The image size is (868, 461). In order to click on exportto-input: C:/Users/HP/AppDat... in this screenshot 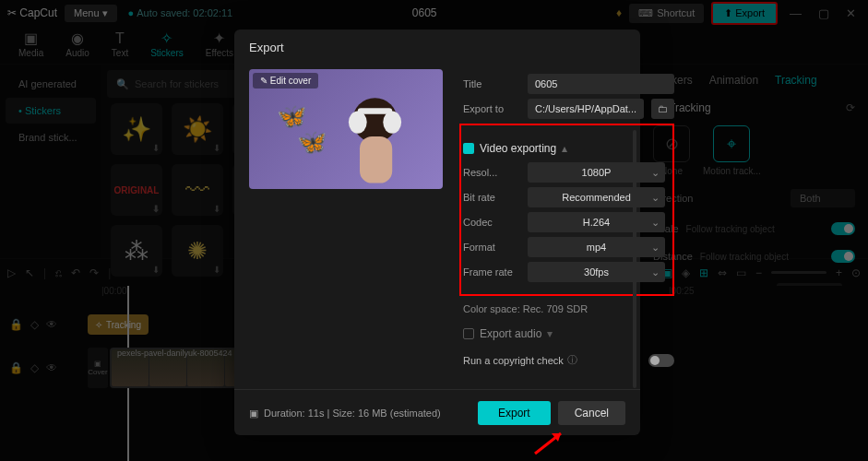, I will do `click(586, 109)`.